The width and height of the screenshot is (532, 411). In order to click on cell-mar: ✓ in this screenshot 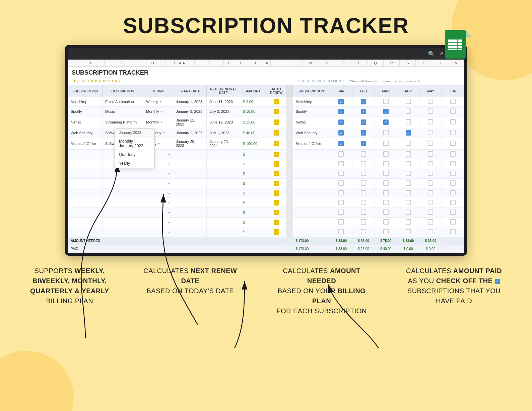, I will do `click(386, 122)`.